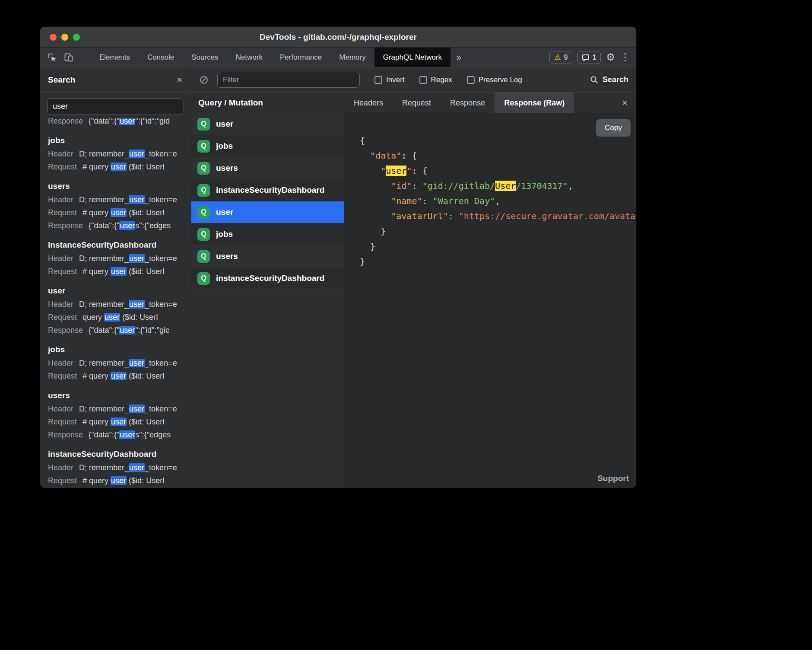 Image resolution: width=812 pixels, height=650 pixels. I want to click on regex-label: Regex, so click(441, 80).